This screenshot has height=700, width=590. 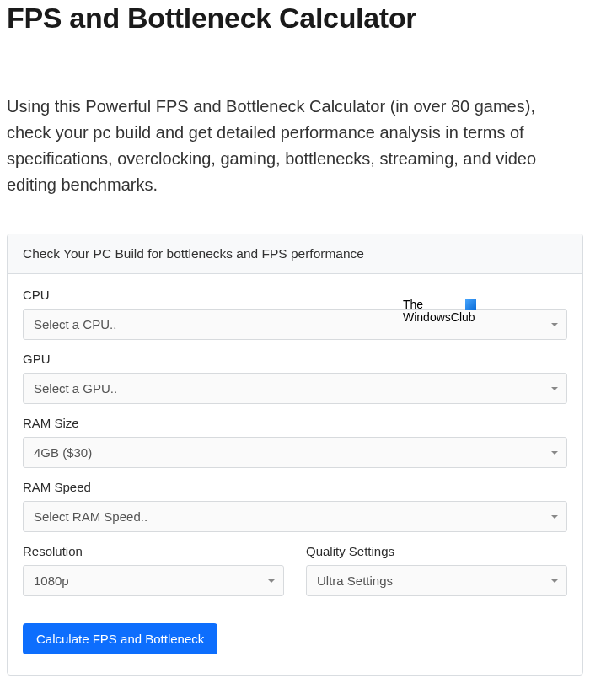 I want to click on gpu-select: Select a GPU.., so click(x=295, y=388).